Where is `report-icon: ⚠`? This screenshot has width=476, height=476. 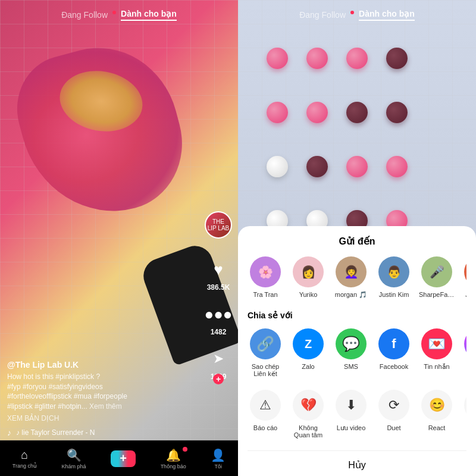 report-icon: ⚠ is located at coordinates (265, 405).